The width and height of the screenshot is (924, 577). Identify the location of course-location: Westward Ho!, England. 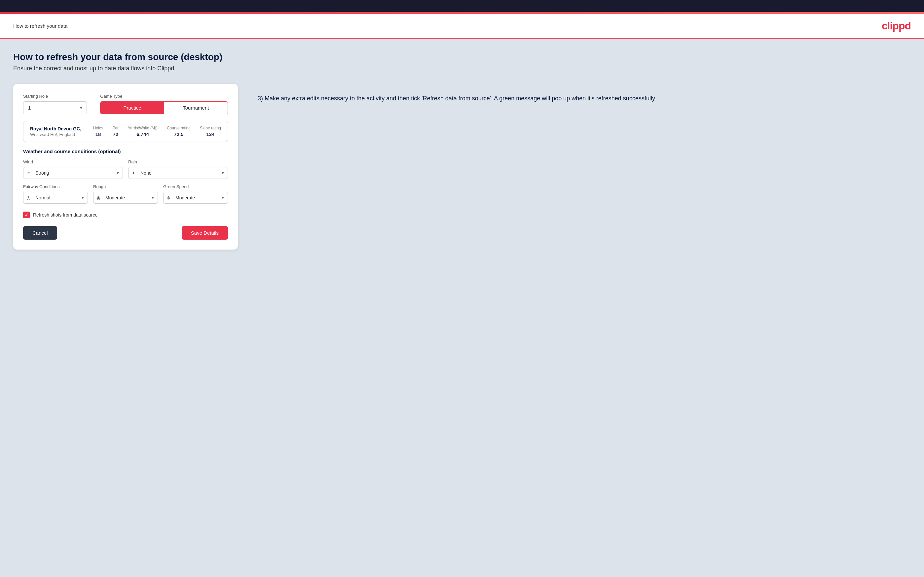
(56, 134).